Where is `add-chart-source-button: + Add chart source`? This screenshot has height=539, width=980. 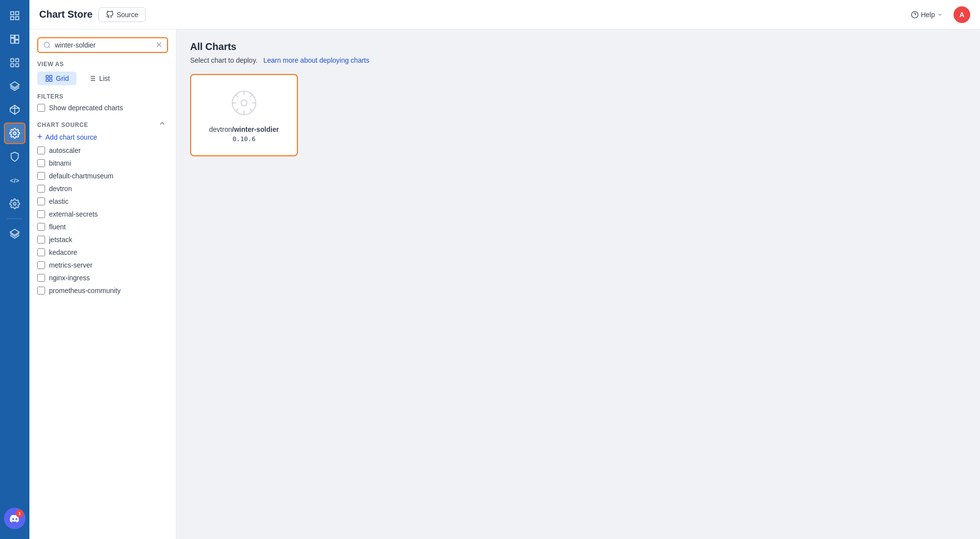 add-chart-source-button: + Add chart source is located at coordinates (67, 137).